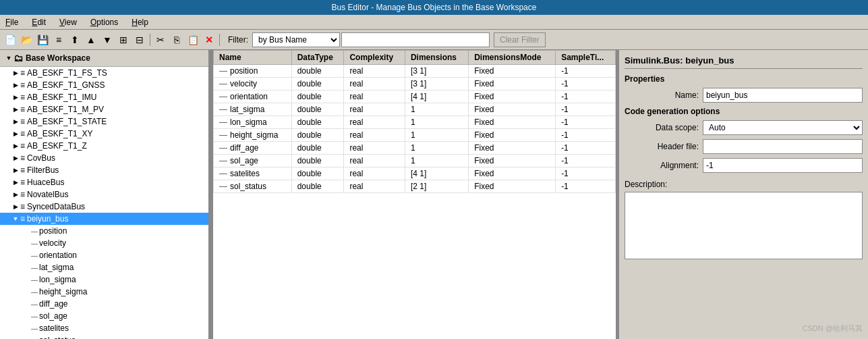 The height and width of the screenshot is (339, 868). I want to click on table-row: —satelites double real [4 1] Fixed -1, so click(415, 174).